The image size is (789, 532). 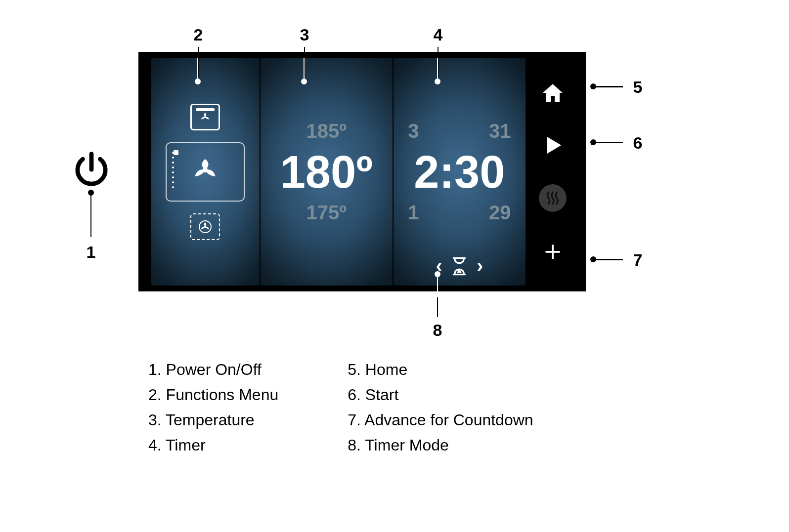 What do you see at coordinates (459, 212) in the screenshot?
I see `timer-next-row: 1 29` at bounding box center [459, 212].